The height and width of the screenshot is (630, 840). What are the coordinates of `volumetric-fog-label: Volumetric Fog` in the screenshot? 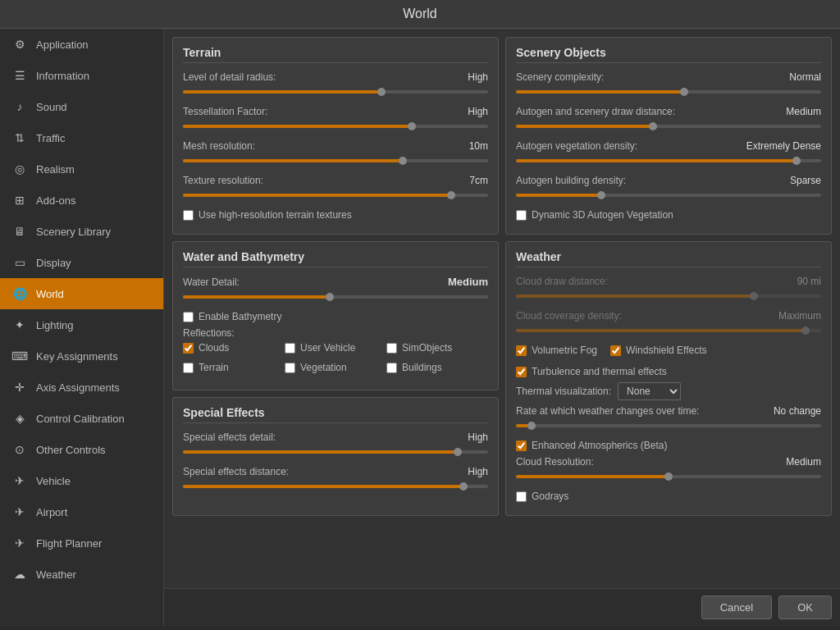 It's located at (564, 350).